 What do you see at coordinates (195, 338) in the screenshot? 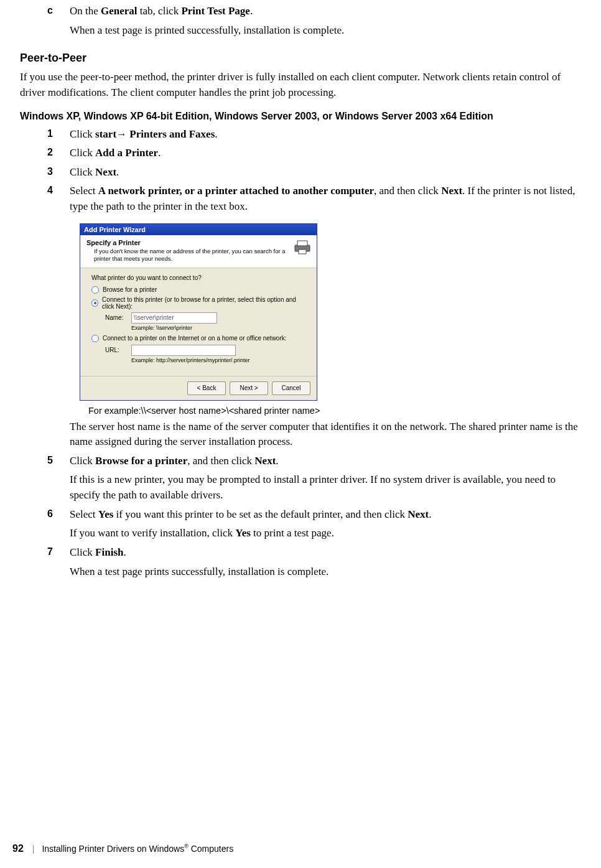
I see `opt-url-label: Connect to a printer on the Internet or …` at bounding box center [195, 338].